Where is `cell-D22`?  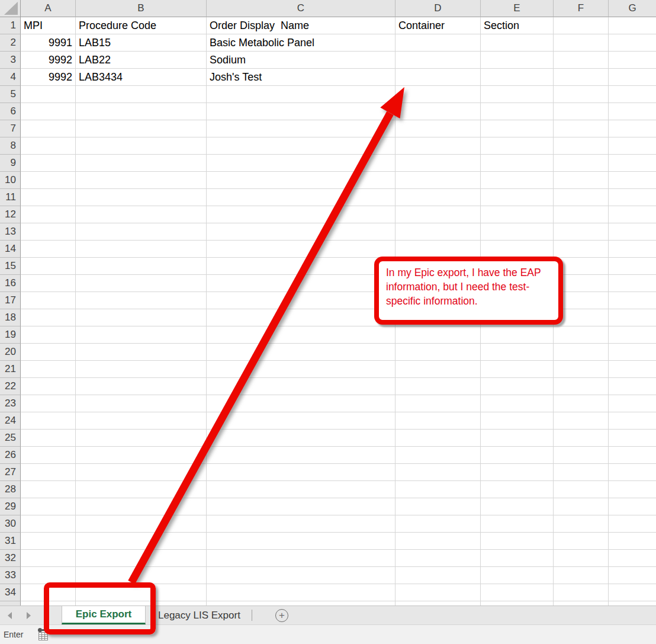 cell-D22 is located at coordinates (438, 386).